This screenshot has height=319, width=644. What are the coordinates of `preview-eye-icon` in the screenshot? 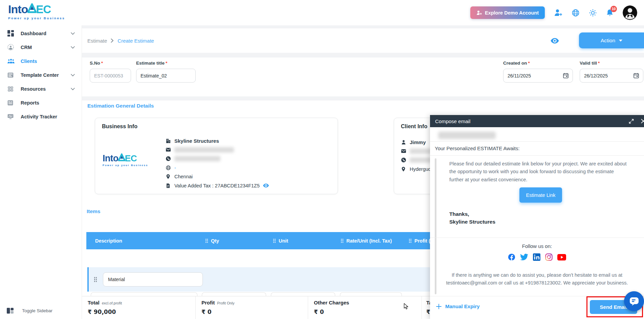 It's located at (555, 41).